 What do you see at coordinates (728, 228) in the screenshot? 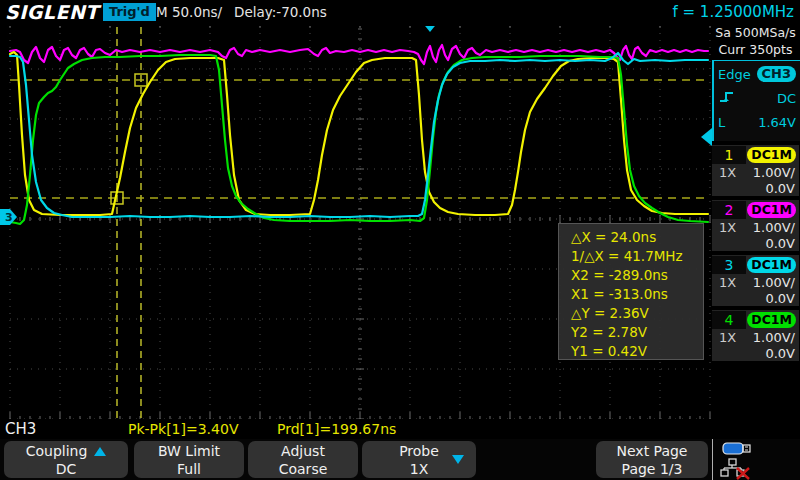
I see `channel2-probe: 1X` at bounding box center [728, 228].